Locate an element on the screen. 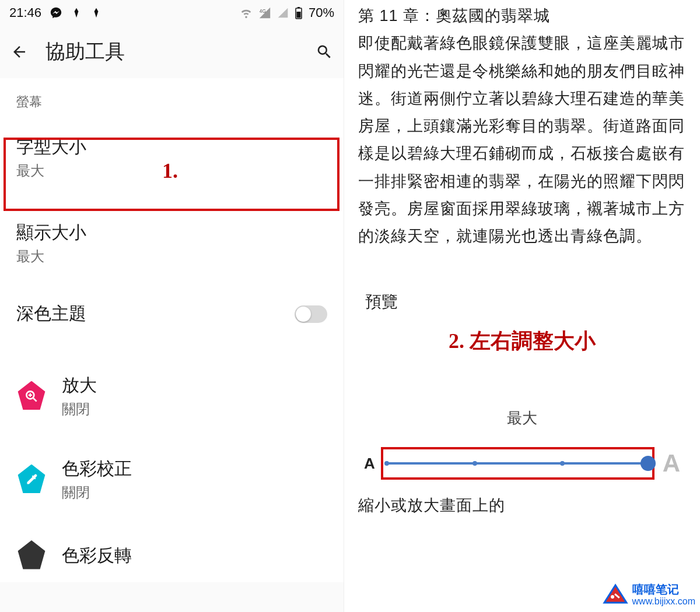 This screenshot has height=612, width=700. eyedropper-icon is located at coordinates (32, 480).